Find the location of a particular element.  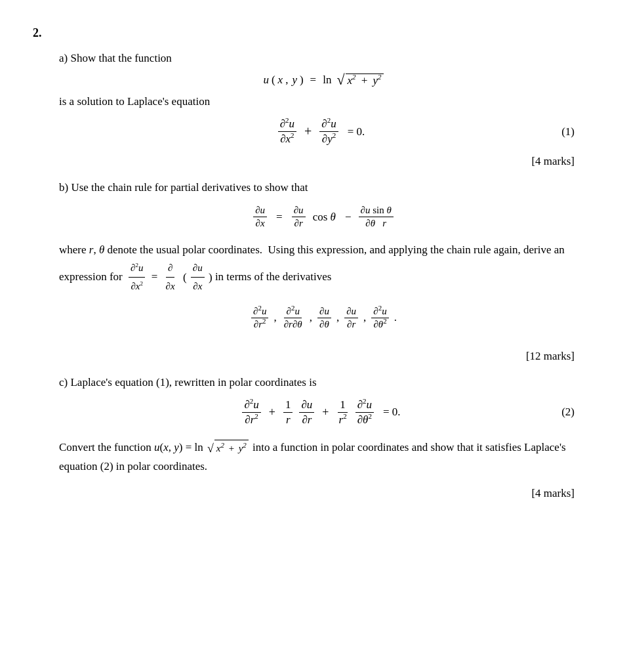

frac-du-dtheta: ∂u ∂θ is located at coordinates (324, 318).